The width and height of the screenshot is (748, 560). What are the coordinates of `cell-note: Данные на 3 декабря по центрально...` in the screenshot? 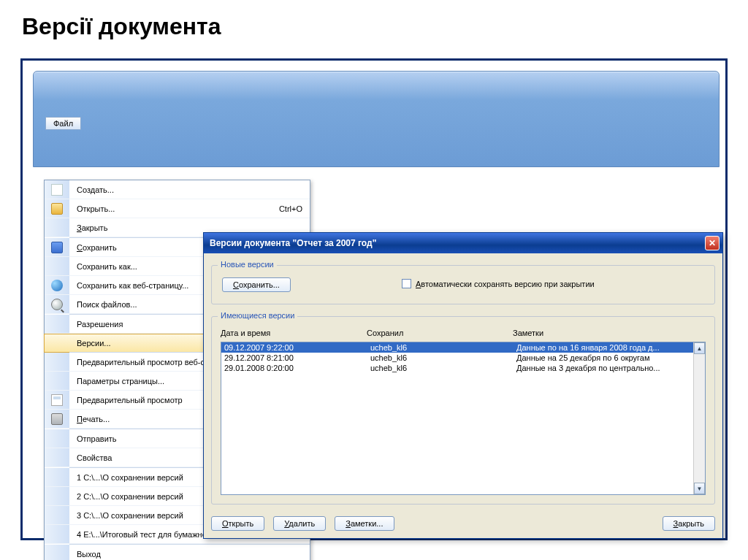 It's located at (609, 368).